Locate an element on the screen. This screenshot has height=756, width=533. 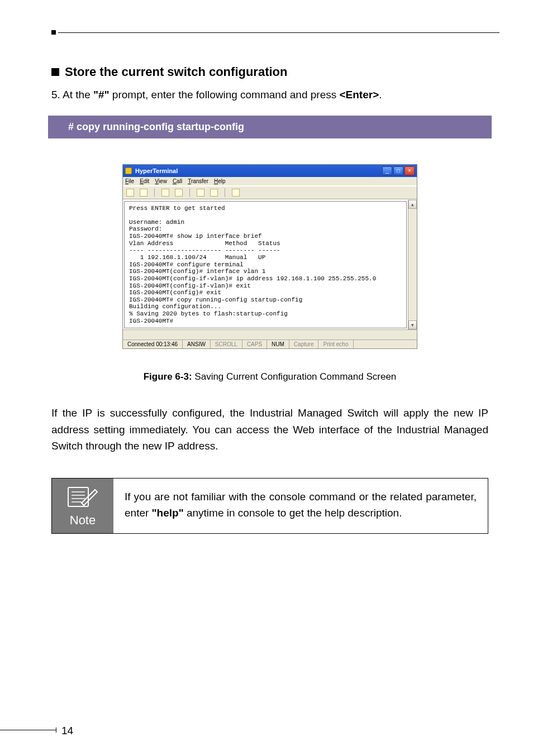
menu-file: File is located at coordinates (130, 181).